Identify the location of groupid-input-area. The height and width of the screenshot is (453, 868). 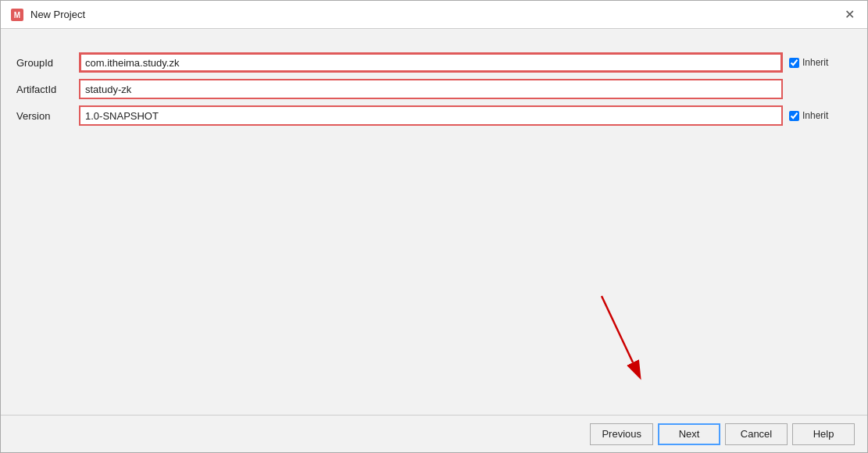
(431, 62).